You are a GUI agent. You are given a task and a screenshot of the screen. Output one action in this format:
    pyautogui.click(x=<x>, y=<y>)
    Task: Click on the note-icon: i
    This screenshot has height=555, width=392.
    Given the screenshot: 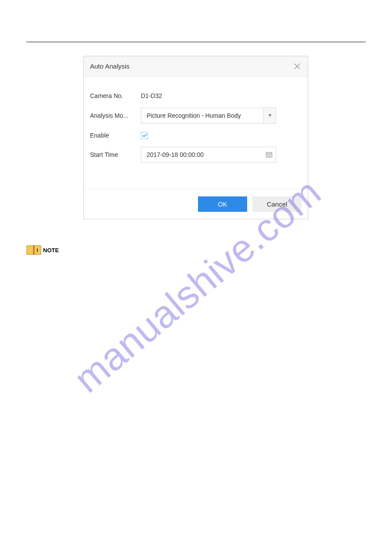 What is the action you would take?
    pyautogui.click(x=34, y=250)
    